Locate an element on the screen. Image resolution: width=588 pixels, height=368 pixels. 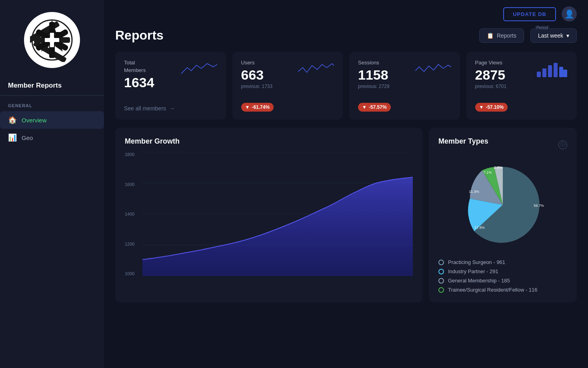
stat-change-badge-sessions: ▼ -57.57% is located at coordinates (374, 107).